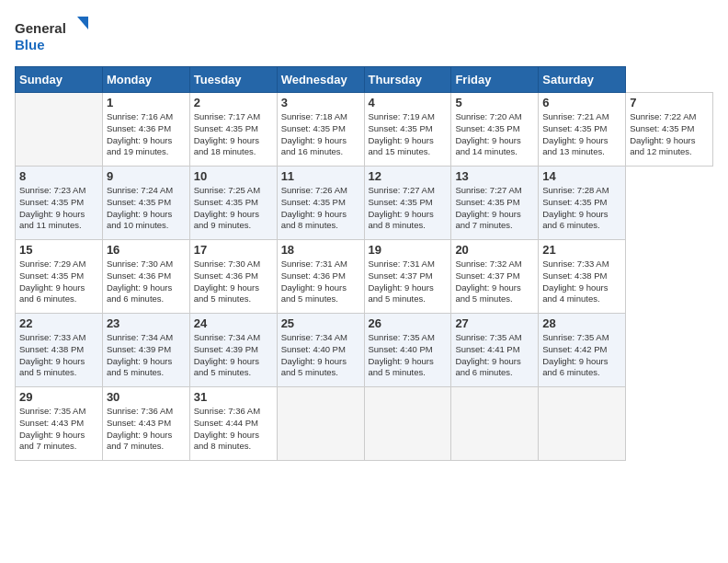 The image size is (728, 563). I want to click on daylight: Daylight: 9 hours and 15 minutes., so click(401, 146).